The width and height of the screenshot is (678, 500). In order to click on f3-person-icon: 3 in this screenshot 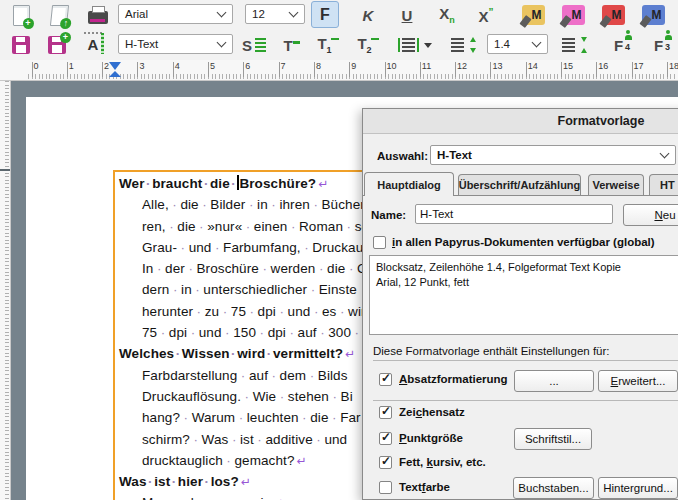, I will do `click(668, 45)`.